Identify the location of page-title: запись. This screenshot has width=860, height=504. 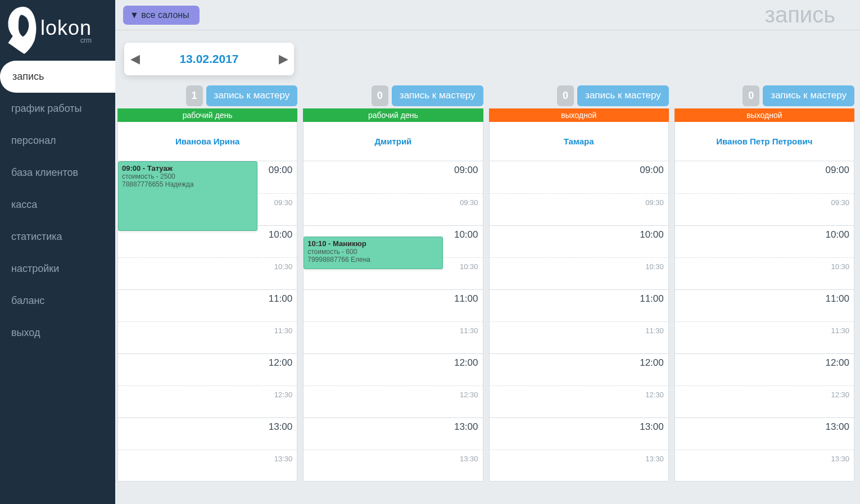
(800, 15).